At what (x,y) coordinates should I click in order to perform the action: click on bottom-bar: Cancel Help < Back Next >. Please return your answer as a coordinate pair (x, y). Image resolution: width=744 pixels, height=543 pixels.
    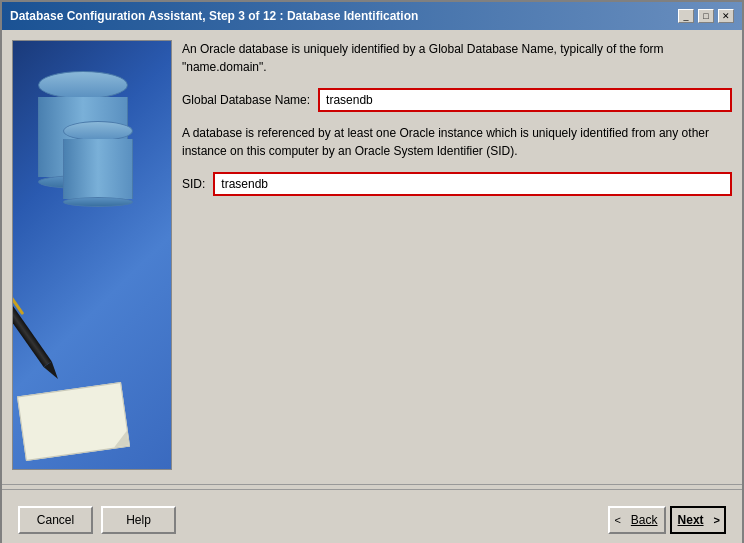
    Looking at the image, I should click on (372, 516).